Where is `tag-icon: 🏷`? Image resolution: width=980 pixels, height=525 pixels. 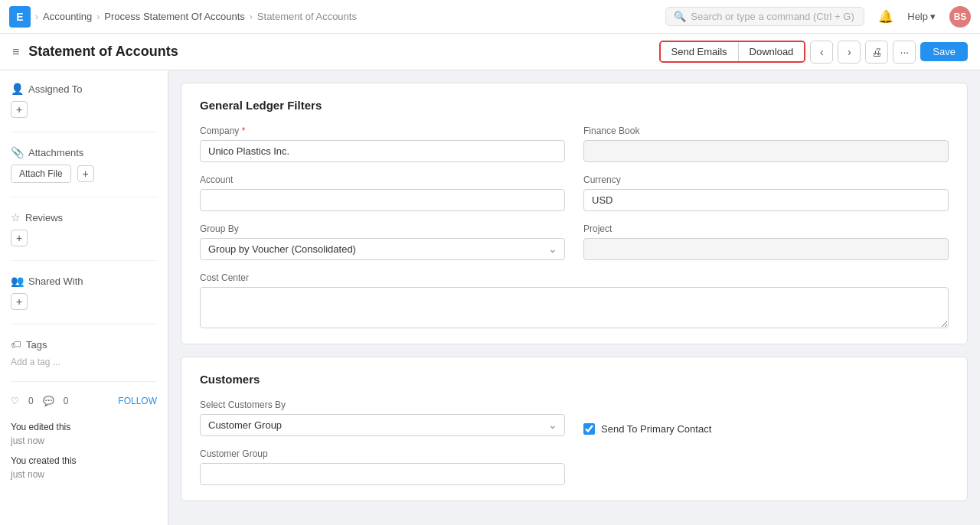
tag-icon: 🏷 is located at coordinates (16, 344).